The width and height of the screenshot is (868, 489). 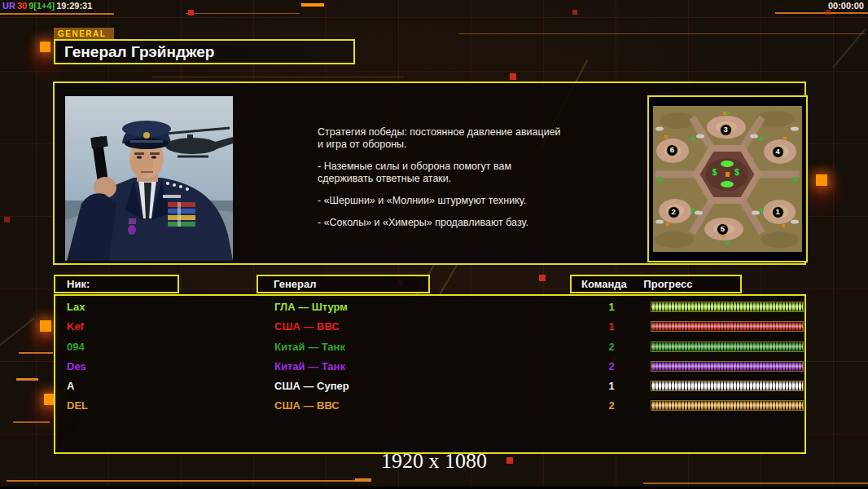 I want to click on general-portrait, so click(x=149, y=178).